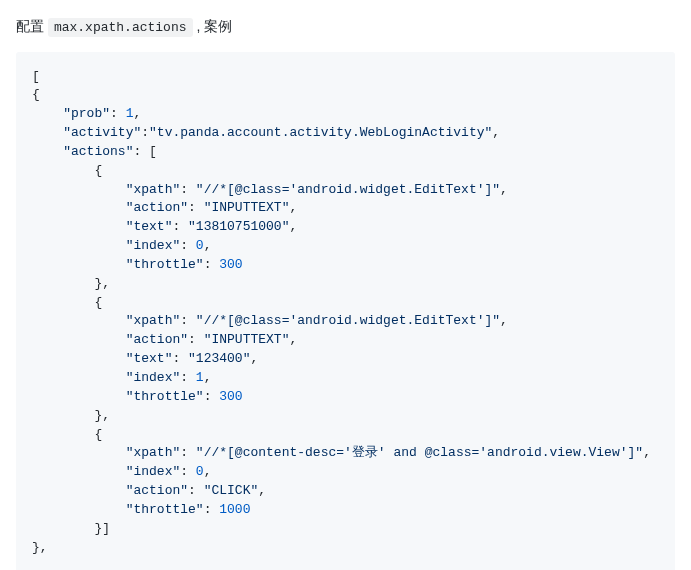 Image resolution: width=691 pixels, height=570 pixels. What do you see at coordinates (157, 490) in the screenshot?
I see `a2-k-action: "action"` at bounding box center [157, 490].